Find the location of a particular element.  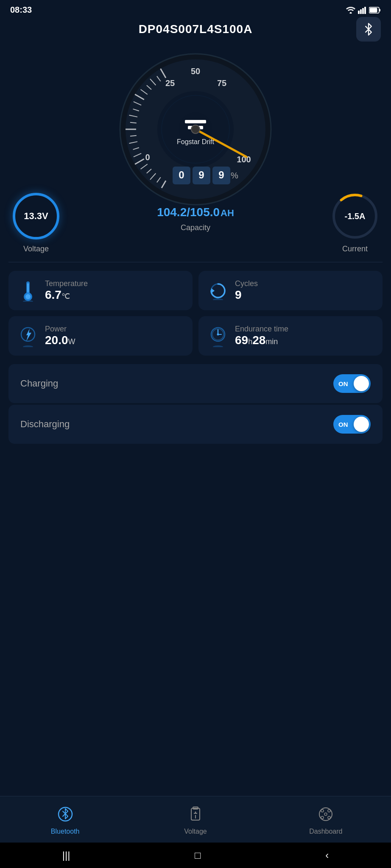

discharging-toggle: ON is located at coordinates (352, 424).